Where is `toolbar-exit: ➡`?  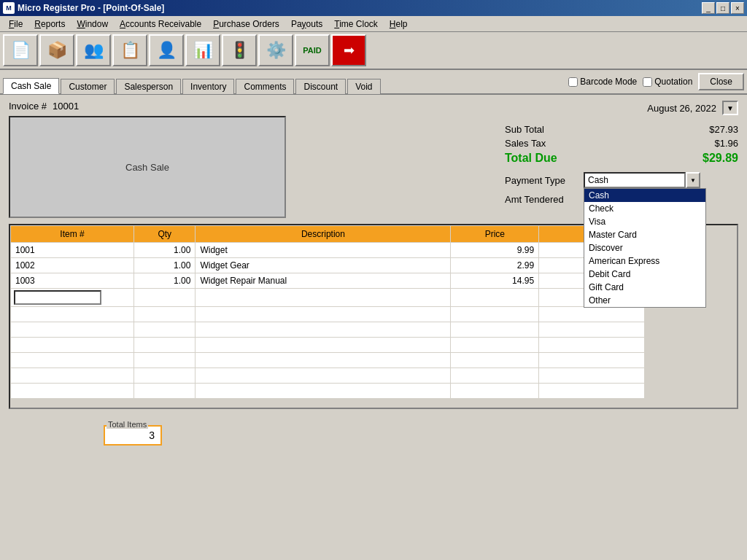
toolbar-exit: ➡ is located at coordinates (349, 50).